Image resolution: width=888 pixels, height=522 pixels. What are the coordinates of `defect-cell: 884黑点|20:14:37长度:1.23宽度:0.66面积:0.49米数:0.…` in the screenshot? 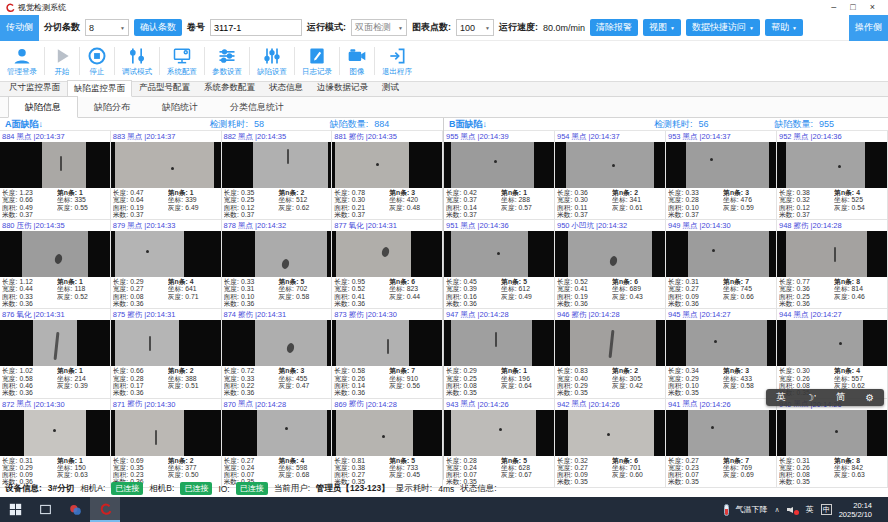 It's located at (56, 176).